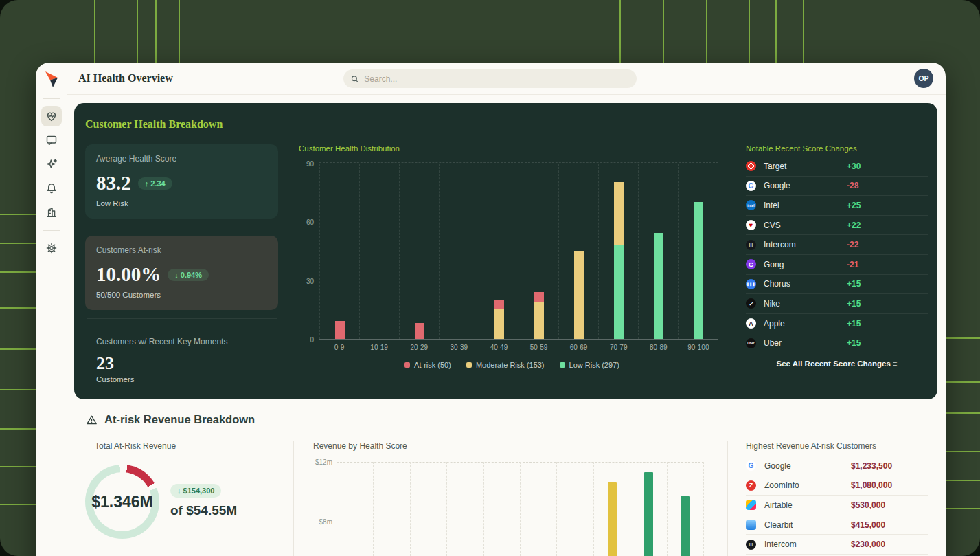 The image size is (980, 556). Describe the element at coordinates (751, 285) in the screenshot. I see `chorus-logo: ❚❚❚` at that location.